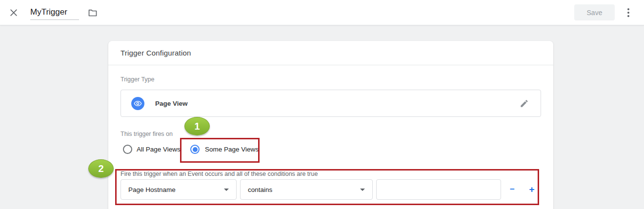  I want to click on close-icon, so click(14, 13).